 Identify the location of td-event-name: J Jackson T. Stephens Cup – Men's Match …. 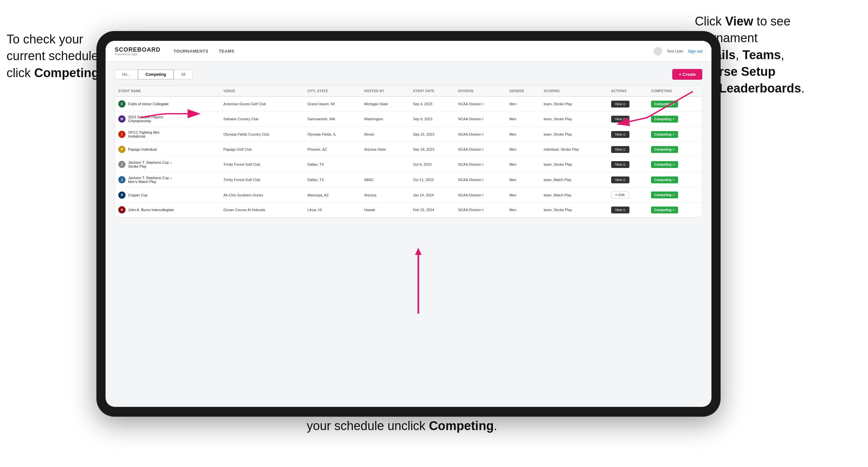
(168, 180).